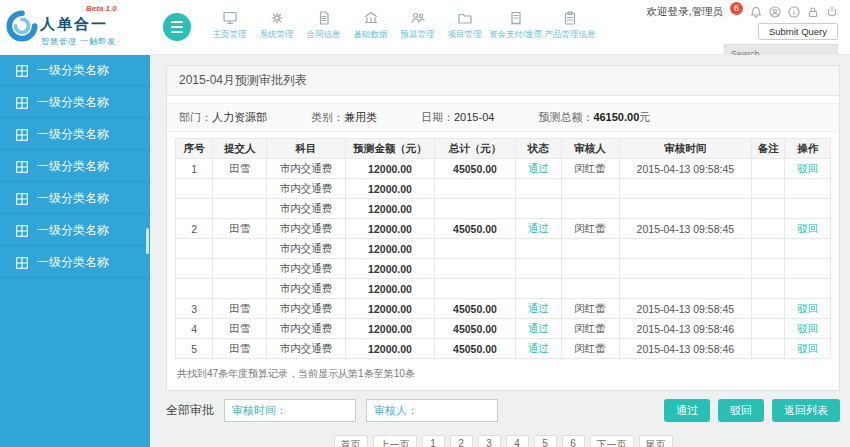  I want to click on power-icon, so click(832, 12).